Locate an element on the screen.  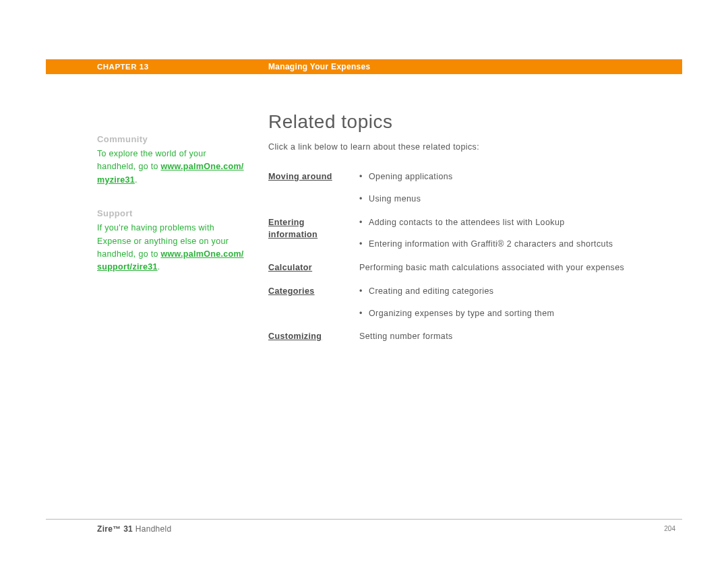
topic-bullets: Opening applications Using menus is located at coordinates (520, 188).